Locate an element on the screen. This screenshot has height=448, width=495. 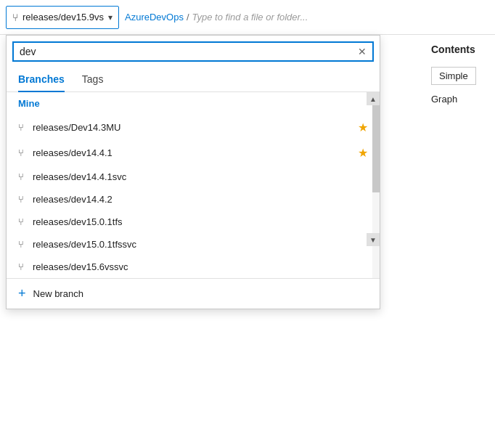
clear-icon: ✕ is located at coordinates (362, 52).